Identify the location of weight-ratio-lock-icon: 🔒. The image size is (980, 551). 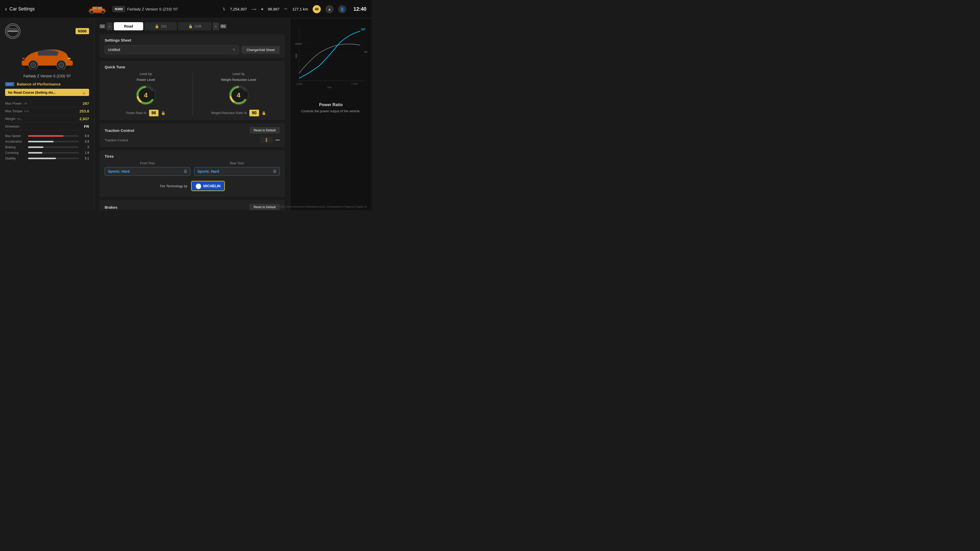
(264, 113).